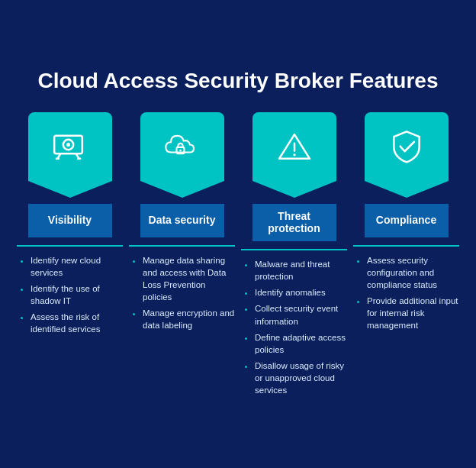 Image resolution: width=476 pixels, height=468 pixels. What do you see at coordinates (76, 323) in the screenshot?
I see `list-item: Assess the risk of identified services` at bounding box center [76, 323].